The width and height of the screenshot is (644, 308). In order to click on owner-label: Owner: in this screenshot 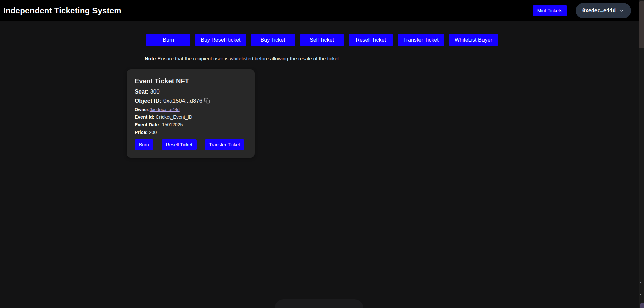, I will do `click(142, 109)`.